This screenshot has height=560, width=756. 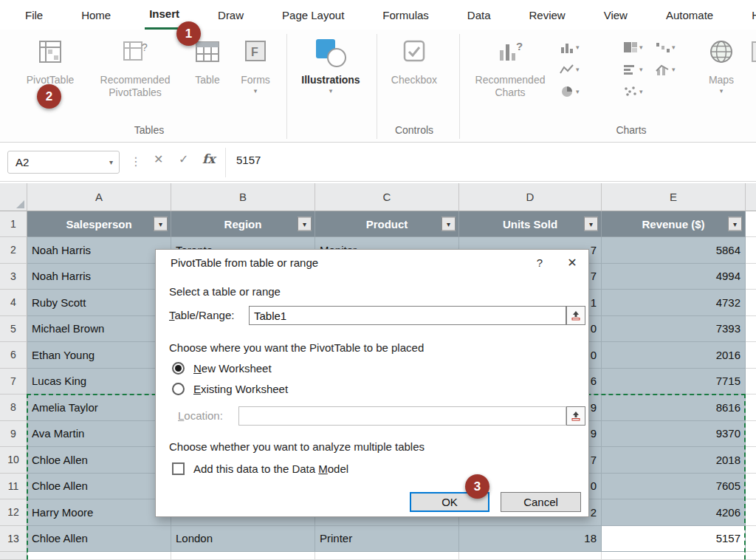 I want to click on insert-column-chart-button: ▾, so click(x=570, y=47).